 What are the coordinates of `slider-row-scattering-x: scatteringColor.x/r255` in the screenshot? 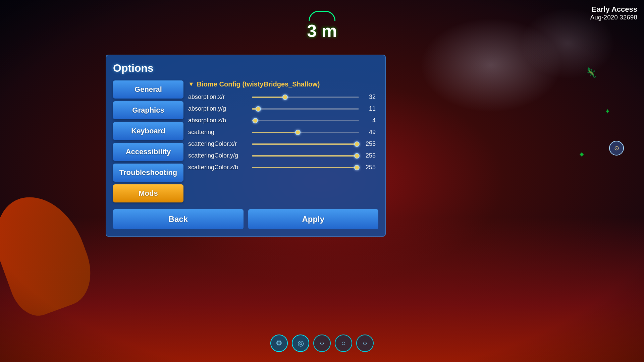 It's located at (282, 144).